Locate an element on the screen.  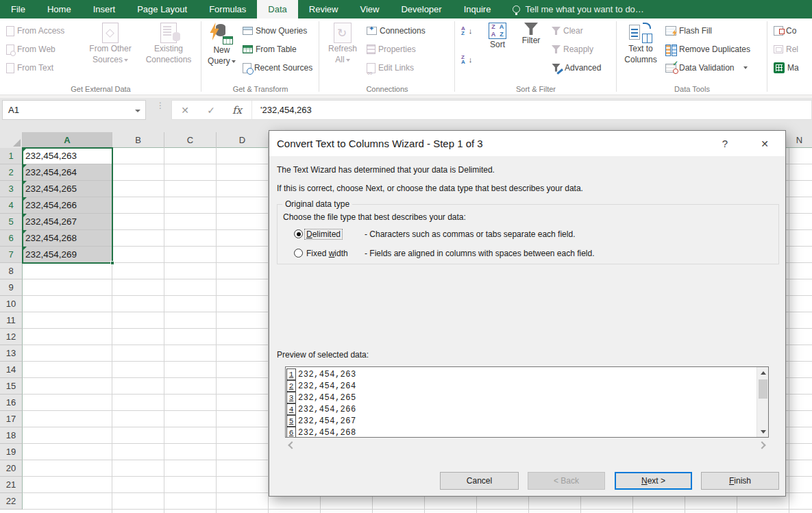
row-header-21: 21 is located at coordinates (11, 485).